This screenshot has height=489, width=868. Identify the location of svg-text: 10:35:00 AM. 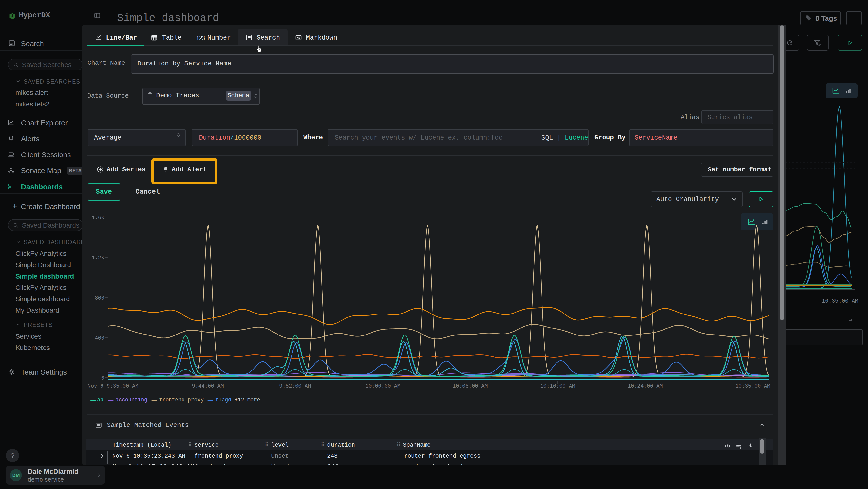
(753, 386).